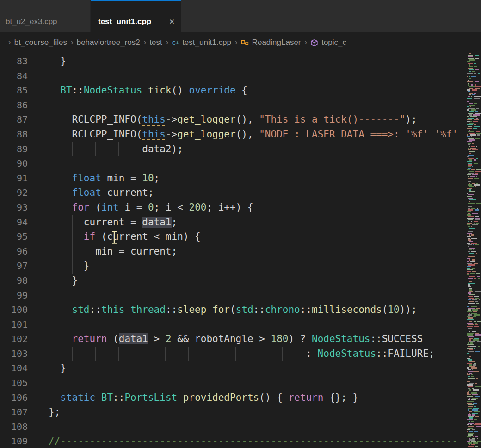  What do you see at coordinates (255, 208) in the screenshot?
I see `code-line: for (int i = 0; i < 200; i++) {` at bounding box center [255, 208].